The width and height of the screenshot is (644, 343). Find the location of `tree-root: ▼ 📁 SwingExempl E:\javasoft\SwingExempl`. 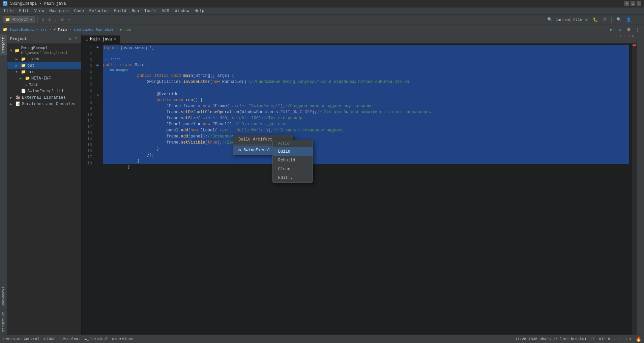

tree-root: ▼ 📁 SwingExempl E:\javasoft\SwingExempl is located at coordinates (45, 51).